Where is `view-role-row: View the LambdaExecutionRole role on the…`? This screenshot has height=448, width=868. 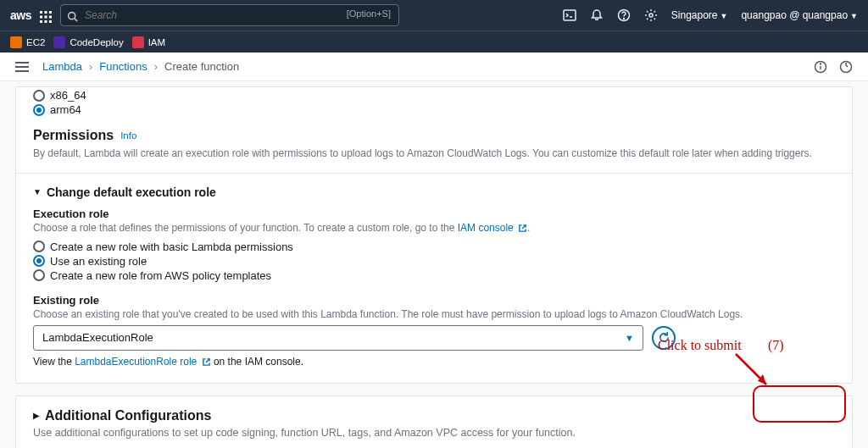 view-role-row: View the LambdaExecutionRole role on the… is located at coordinates (434, 362).